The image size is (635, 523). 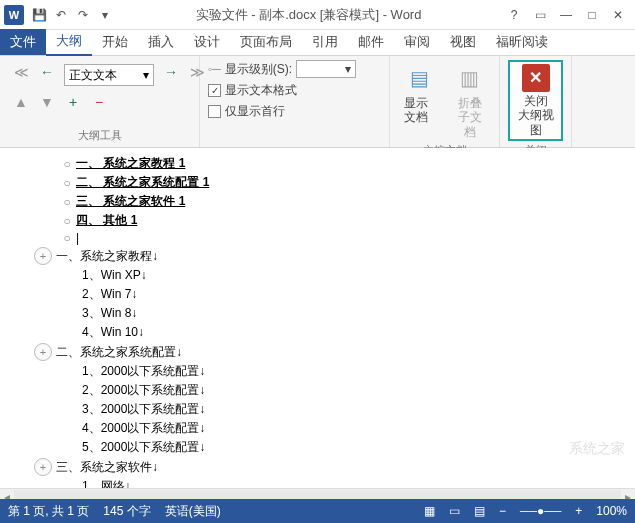 What do you see at coordinates (109, 75) in the screenshot?
I see `outline-level-select: 正文文本 ▾` at bounding box center [109, 75].